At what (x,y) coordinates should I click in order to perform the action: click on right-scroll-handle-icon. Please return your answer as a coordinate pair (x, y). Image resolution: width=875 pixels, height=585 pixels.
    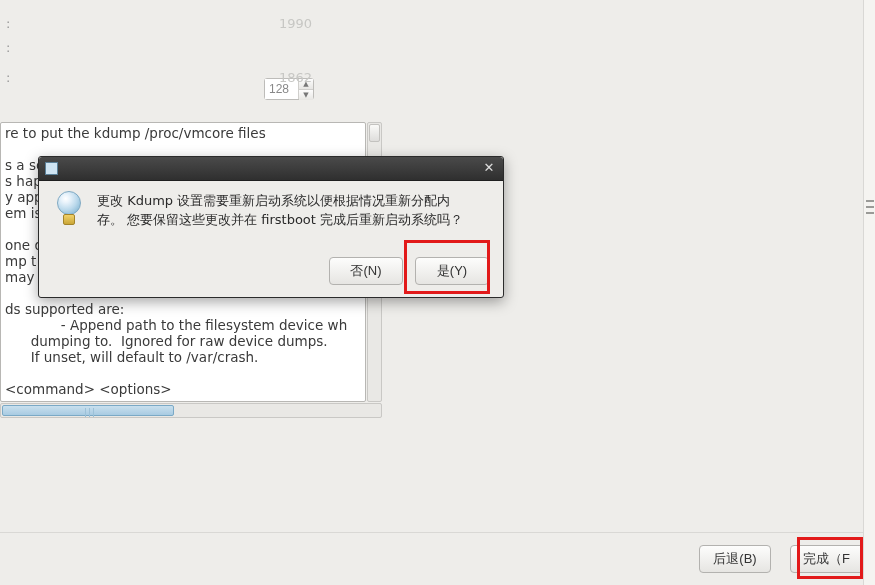
    Looking at the image, I should click on (870, 207).